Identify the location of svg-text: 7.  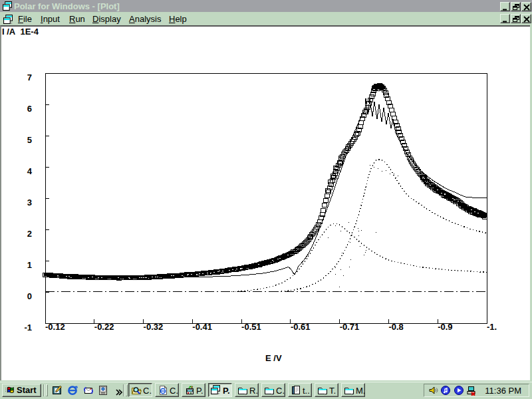
(29, 77).